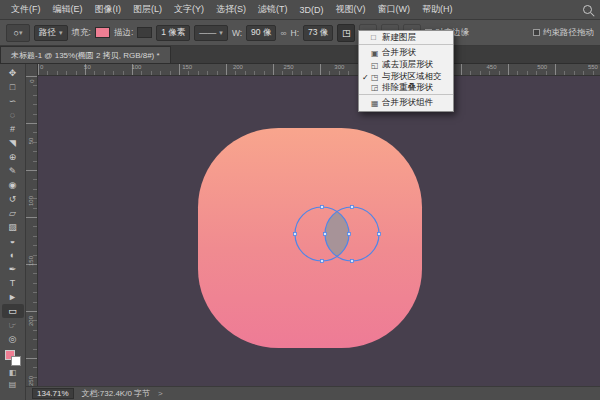 The width and height of the screenshot is (600, 400). What do you see at coordinates (13, 157) in the screenshot?
I see `tool-button: ⊕` at bounding box center [13, 157].